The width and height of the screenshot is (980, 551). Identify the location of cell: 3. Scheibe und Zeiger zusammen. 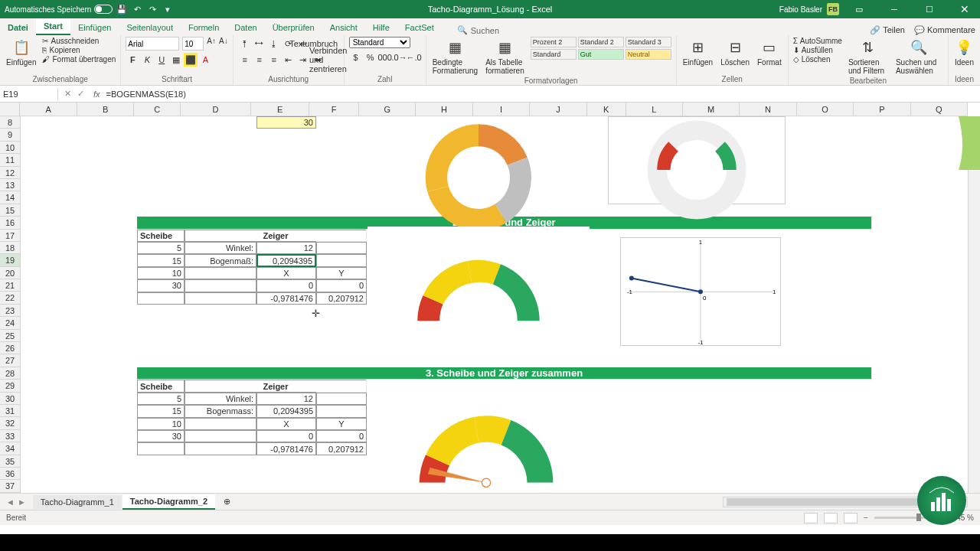
(505, 373).